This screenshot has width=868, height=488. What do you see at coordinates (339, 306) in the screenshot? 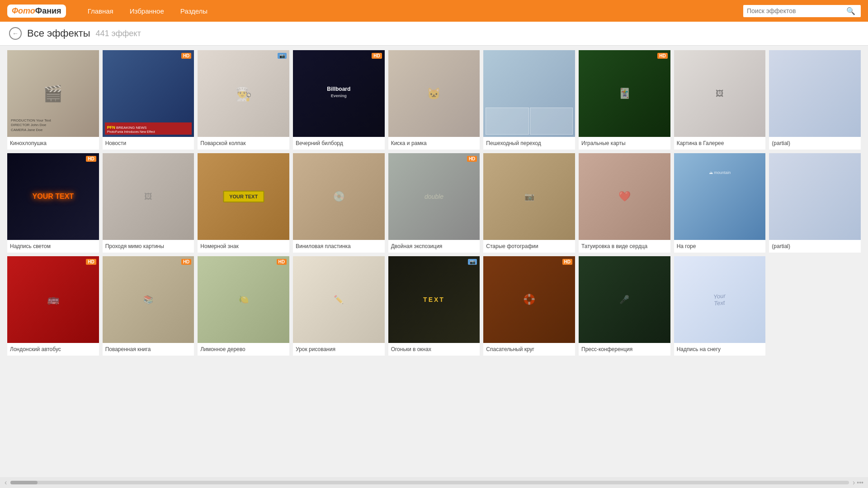
I see `effect-card: ✏️ Урок рисования` at bounding box center [339, 306].